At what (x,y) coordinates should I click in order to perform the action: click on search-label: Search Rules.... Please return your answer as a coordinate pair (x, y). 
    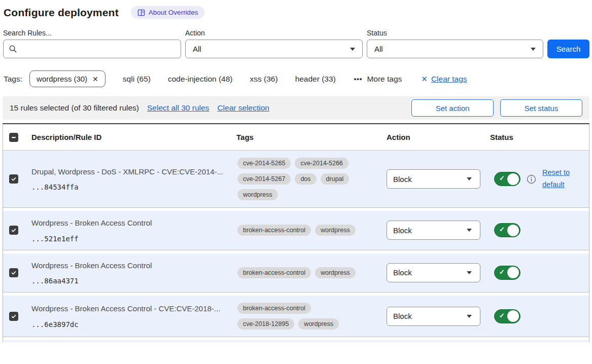
    Looking at the image, I should click on (92, 33).